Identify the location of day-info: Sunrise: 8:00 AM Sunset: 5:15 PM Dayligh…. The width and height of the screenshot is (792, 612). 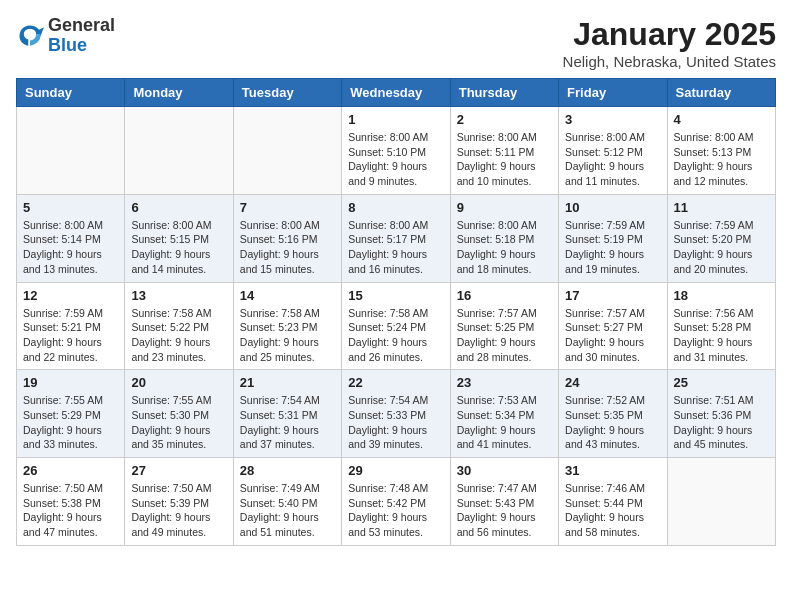
(178, 248).